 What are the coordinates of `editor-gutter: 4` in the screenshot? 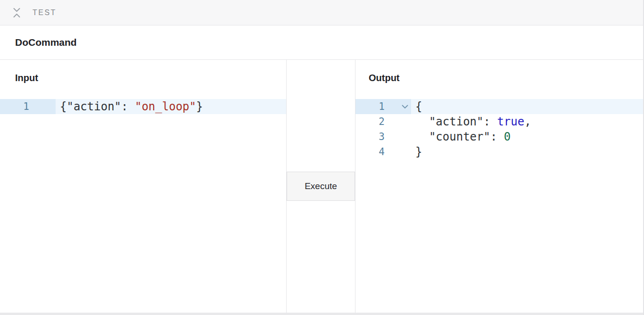 It's located at (383, 152).